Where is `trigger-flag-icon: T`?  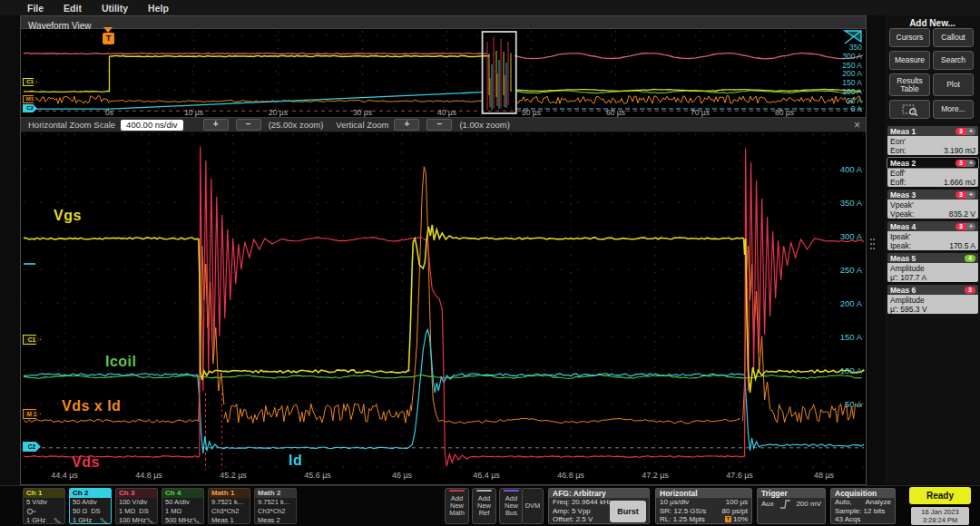
trigger-flag-icon: T is located at coordinates (109, 38).